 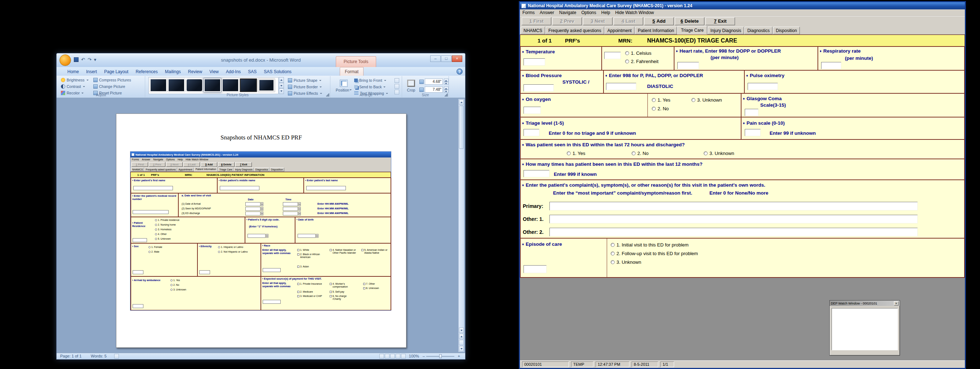 I want to click on tab-review: Review, so click(x=195, y=72).